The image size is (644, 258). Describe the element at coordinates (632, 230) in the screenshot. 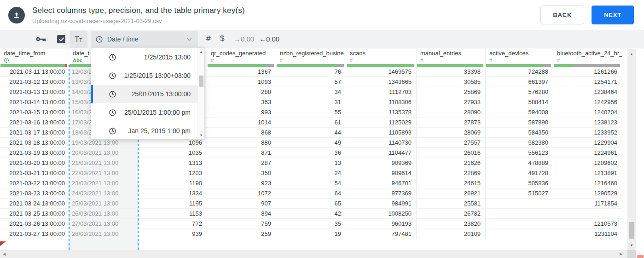

I see `vertical-scrollbar-thumb` at that location.